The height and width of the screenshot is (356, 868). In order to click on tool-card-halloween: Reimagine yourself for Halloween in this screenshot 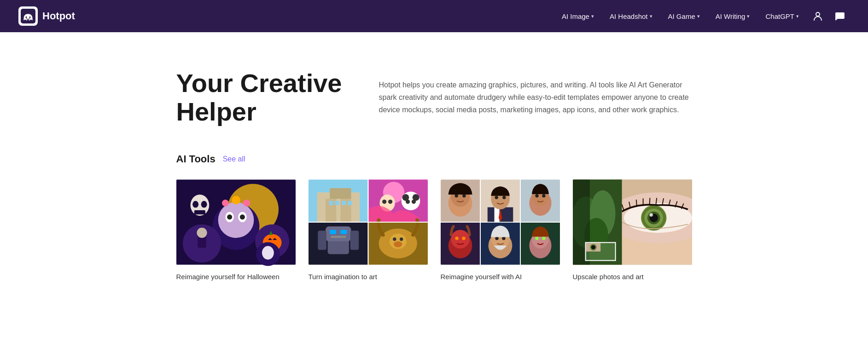, I will do `click(236, 228)`.